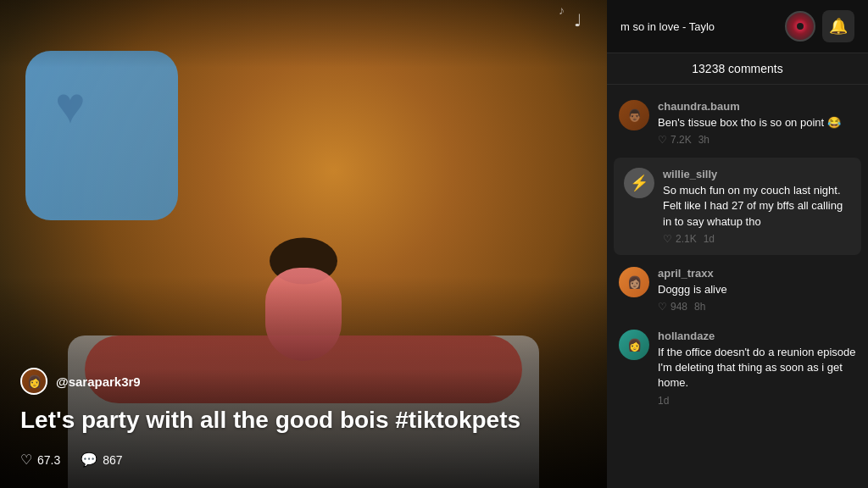 This screenshot has width=868, height=488. Describe the element at coordinates (737, 69) in the screenshot. I see `comments-count-label: 13238 comments` at that location.